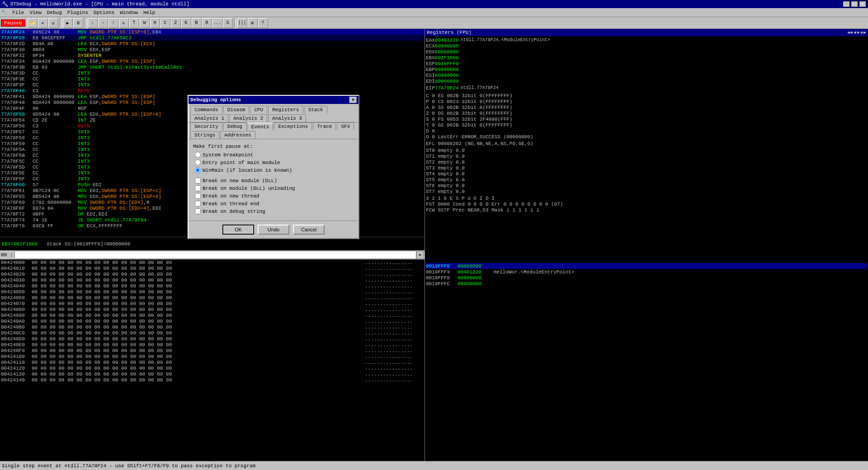 This screenshot has width=868, height=470. I want to click on tab-debug: Debug, so click(235, 127).